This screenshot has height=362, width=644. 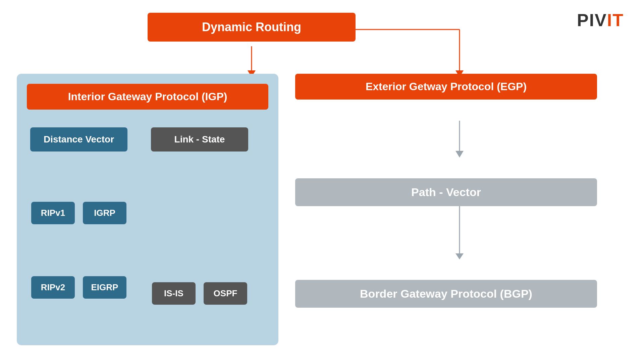 What do you see at coordinates (79, 288) in the screenshot?
I see `dv-grandchildren-row: RIPv2 EIGRP` at bounding box center [79, 288].